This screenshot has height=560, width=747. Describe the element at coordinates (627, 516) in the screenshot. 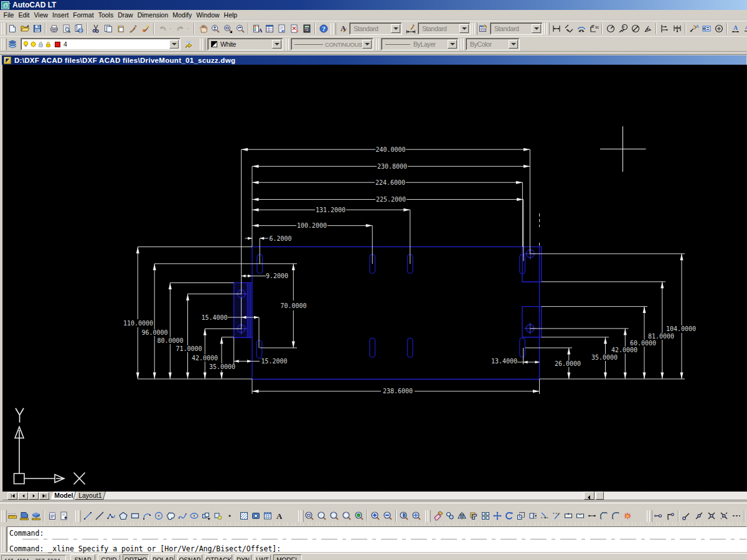

I see `explode-button` at that location.